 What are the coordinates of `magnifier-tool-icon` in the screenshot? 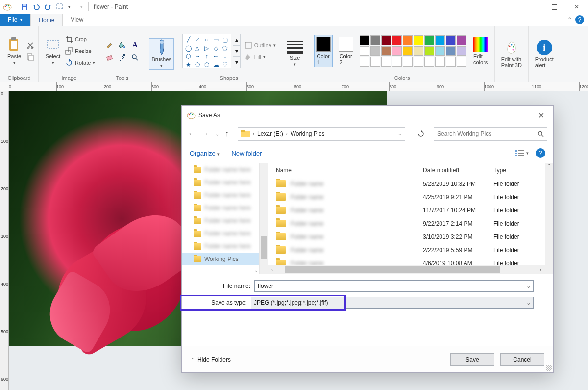 It's located at (135, 57).